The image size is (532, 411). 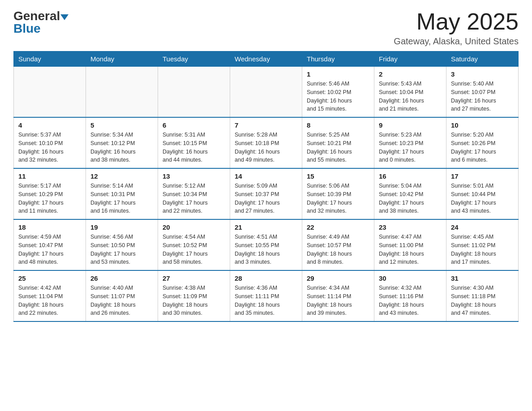 What do you see at coordinates (410, 278) in the screenshot?
I see `day-number: 30` at bounding box center [410, 278].